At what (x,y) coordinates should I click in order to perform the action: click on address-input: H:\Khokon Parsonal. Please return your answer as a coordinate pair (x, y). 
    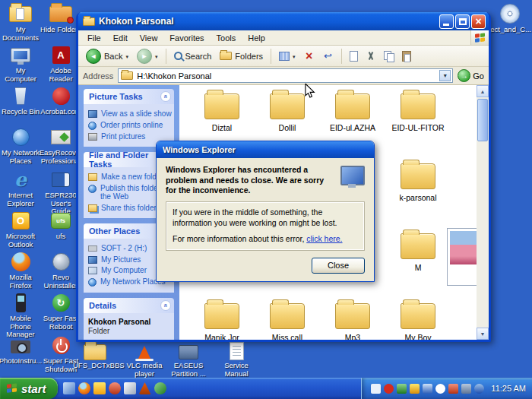
    Looking at the image, I should click on (286, 76).